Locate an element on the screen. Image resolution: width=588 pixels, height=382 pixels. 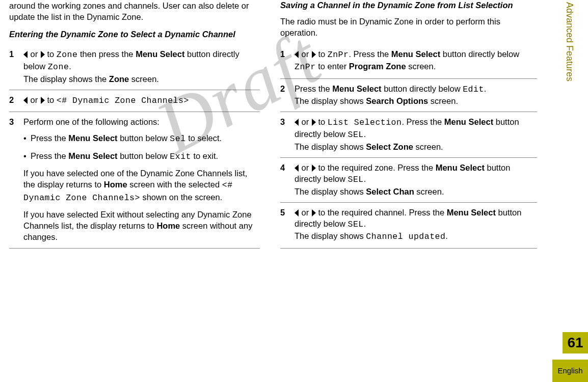
right-step-1: 1 or to ZnPr. Press the Menu Select butt… is located at coordinates (409, 62).